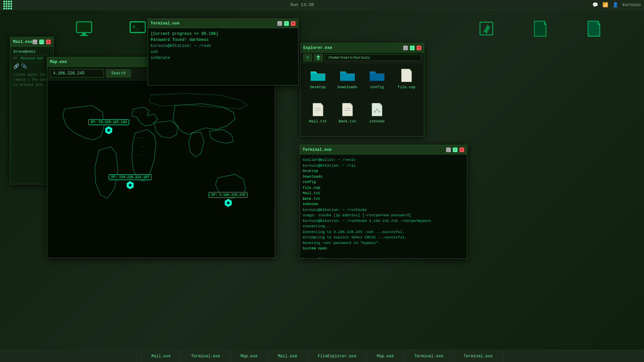 This screenshot has width=644, height=362. I want to click on terminal-br-line-4: Downloads, so click(383, 177).